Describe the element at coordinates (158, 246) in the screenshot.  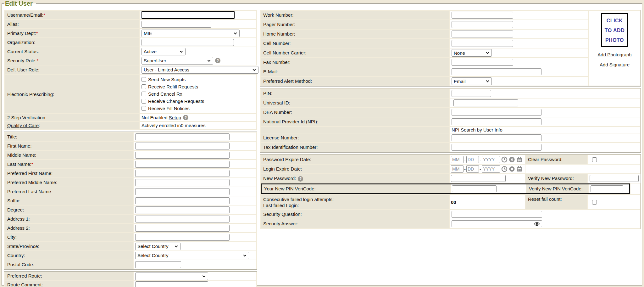
I see `state-province-select: Select Country` at that location.